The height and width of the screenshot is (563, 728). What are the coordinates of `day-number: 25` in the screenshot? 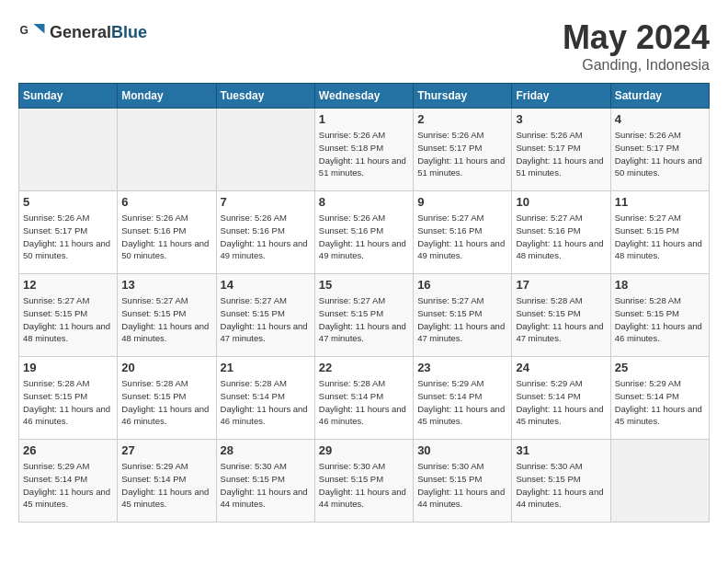 It's located at (660, 368).